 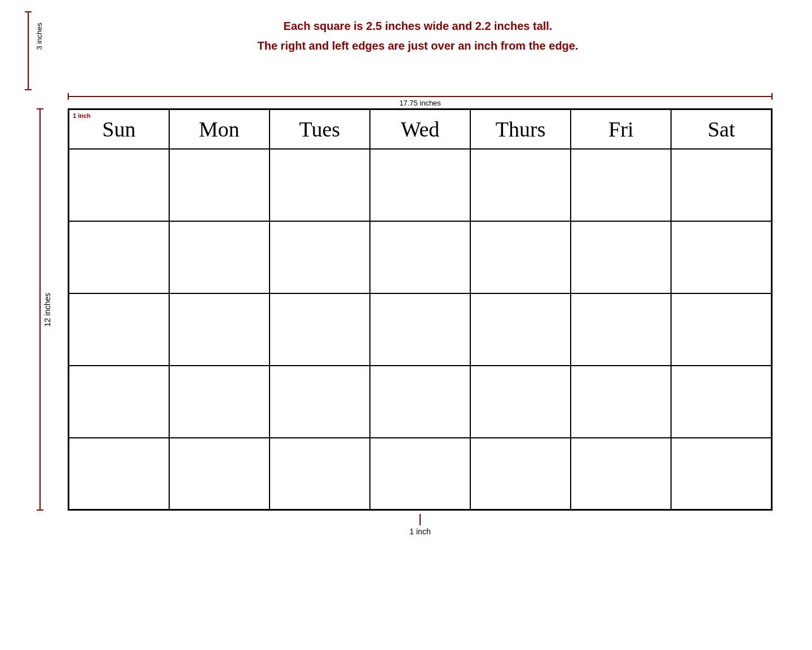 I want to click on twelve-inch-label: 12 inches, so click(x=47, y=310).